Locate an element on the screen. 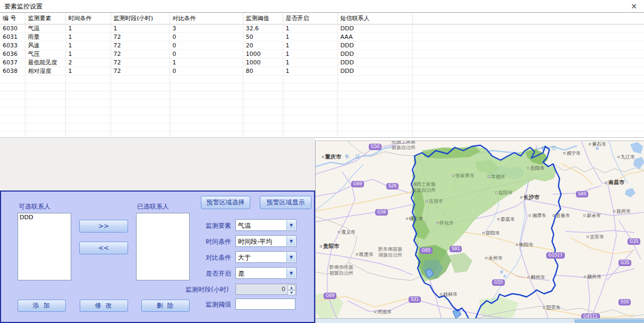 This screenshot has width=644, height=323. column-header: 编 号 is located at coordinates (13, 18).